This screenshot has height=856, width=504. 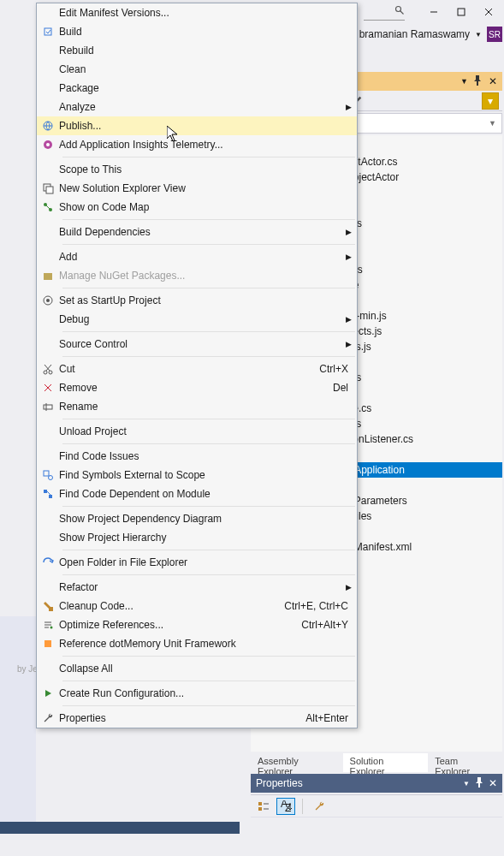 I want to click on tab-solution-explorer: Solution Explorer, so click(x=386, y=763).